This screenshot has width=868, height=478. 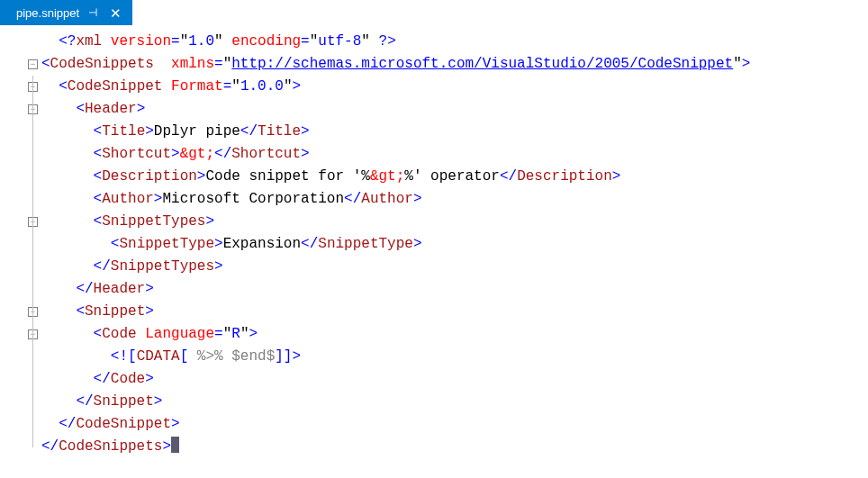 I want to click on code-line: </Code>, so click(x=455, y=380).